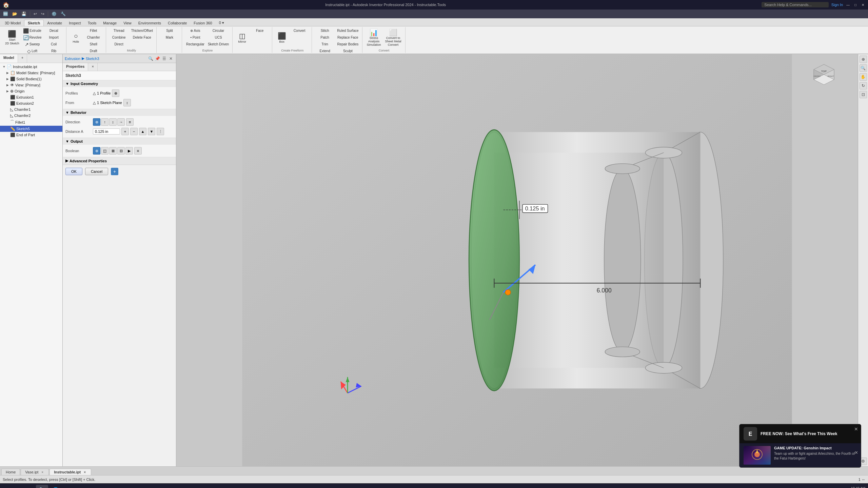 This screenshot has width=868, height=488. Describe the element at coordinates (42, 487) in the screenshot. I see `taskbar-inventor-btn: 🔧` at that location.